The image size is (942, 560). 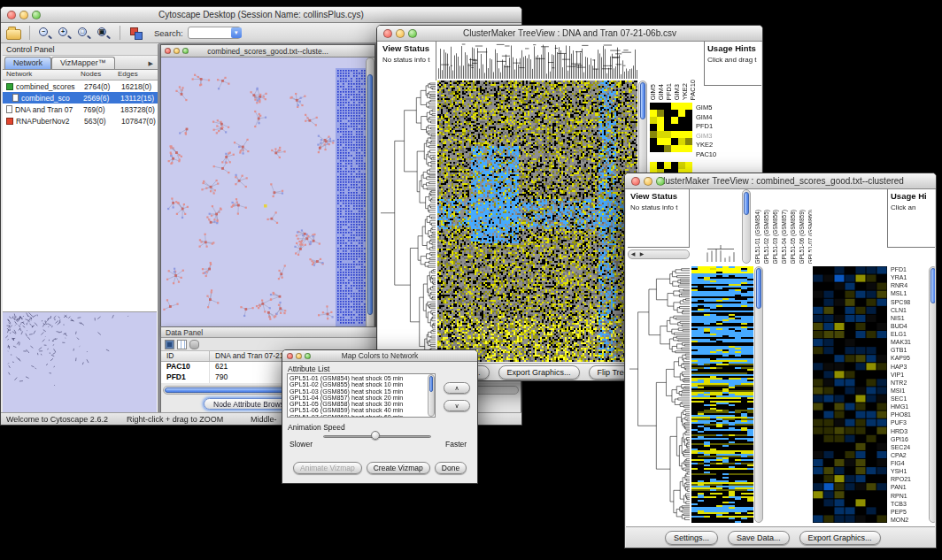 I want to click on dialog-titlebar: Map Colors to Network, so click(x=380, y=356).